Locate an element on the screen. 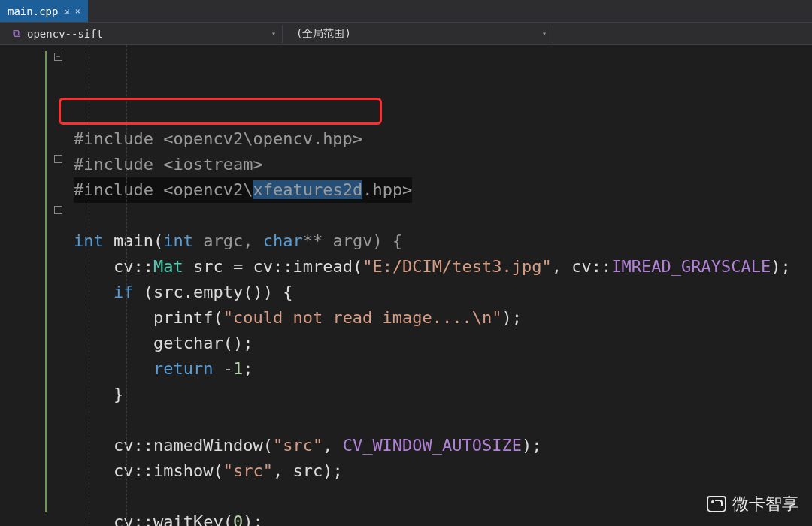 The width and height of the screenshot is (812, 526). outline-indicator is located at coordinates (46, 282).